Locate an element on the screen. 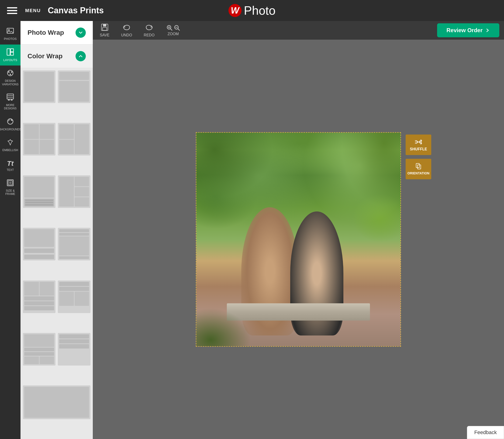  layout-panel: Photo Wrap Color Wrap is located at coordinates (57, 230).